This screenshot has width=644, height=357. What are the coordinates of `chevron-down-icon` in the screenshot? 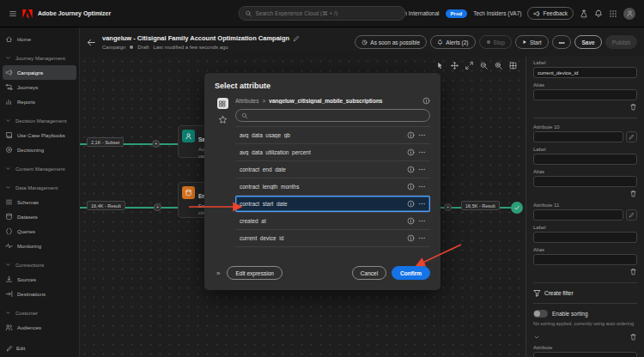 It's located at (537, 337).